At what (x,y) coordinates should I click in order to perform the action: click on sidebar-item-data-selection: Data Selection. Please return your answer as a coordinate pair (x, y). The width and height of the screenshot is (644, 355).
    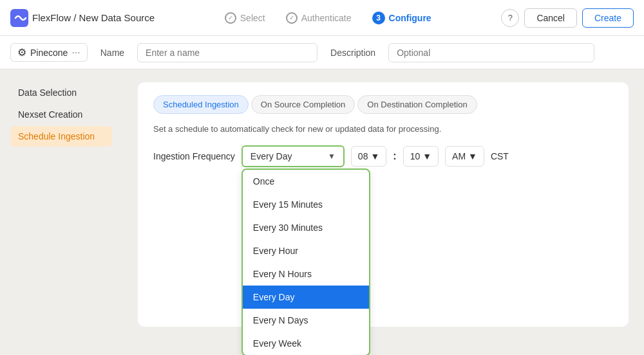
    Looking at the image, I should click on (61, 93).